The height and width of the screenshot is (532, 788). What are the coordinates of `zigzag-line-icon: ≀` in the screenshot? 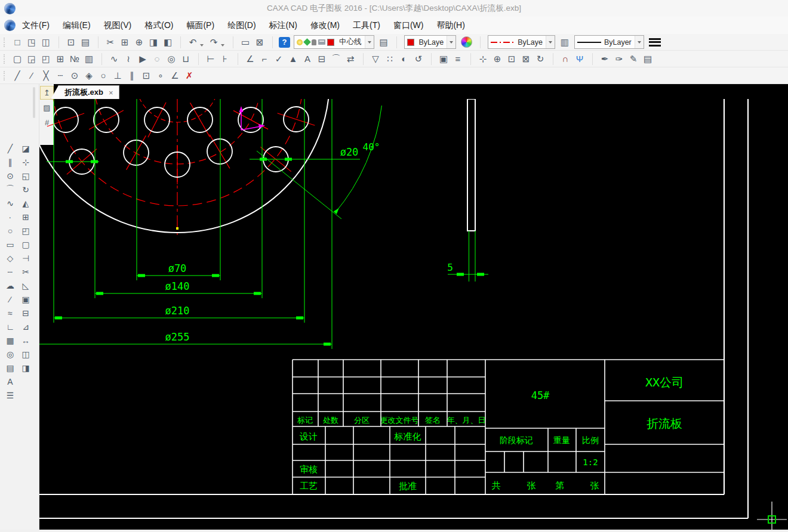 It's located at (128, 58).